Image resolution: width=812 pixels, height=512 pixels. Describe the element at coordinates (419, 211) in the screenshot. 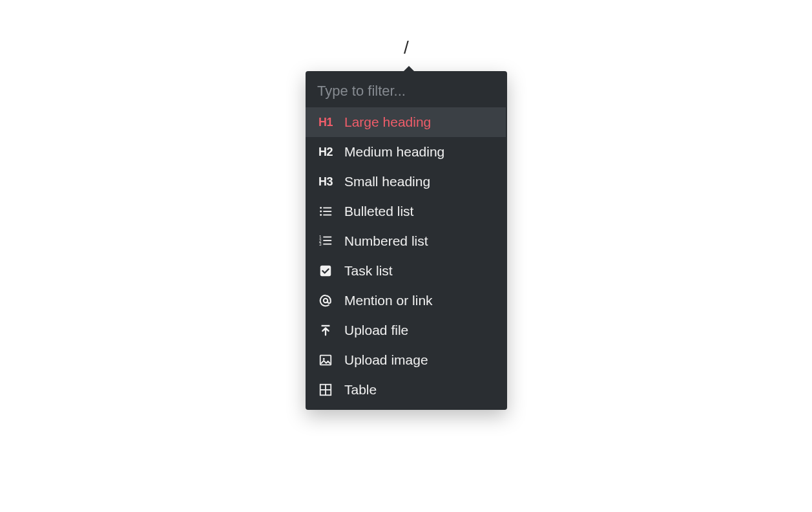

I see `menu-item-label: Bulleted list` at that location.